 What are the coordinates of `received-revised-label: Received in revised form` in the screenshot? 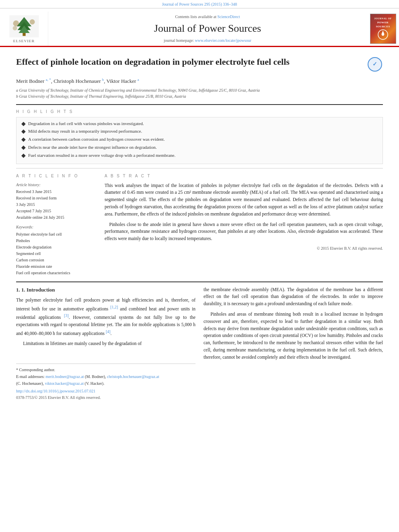 It's located at (56, 198).